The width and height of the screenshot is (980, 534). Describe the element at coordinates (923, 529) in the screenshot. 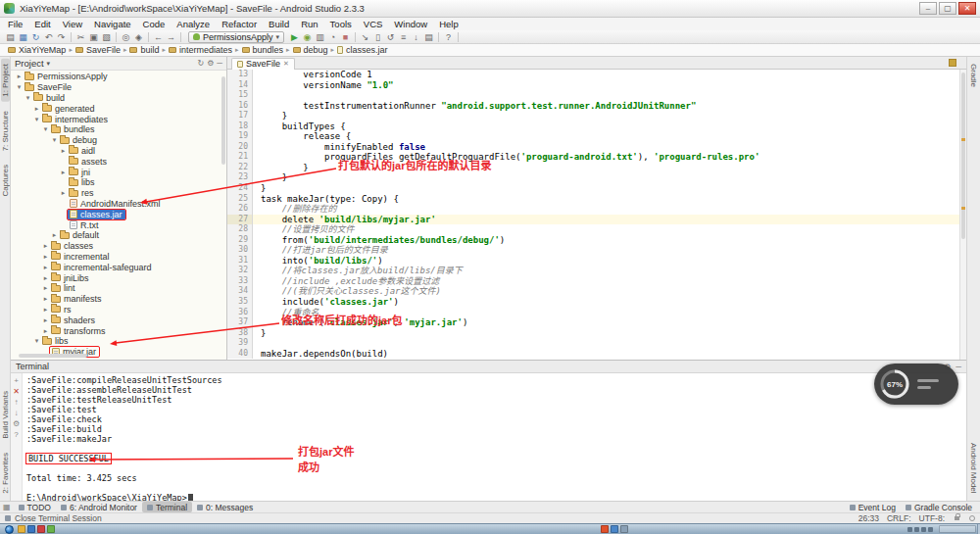

I see `tray-volume-icon` at that location.